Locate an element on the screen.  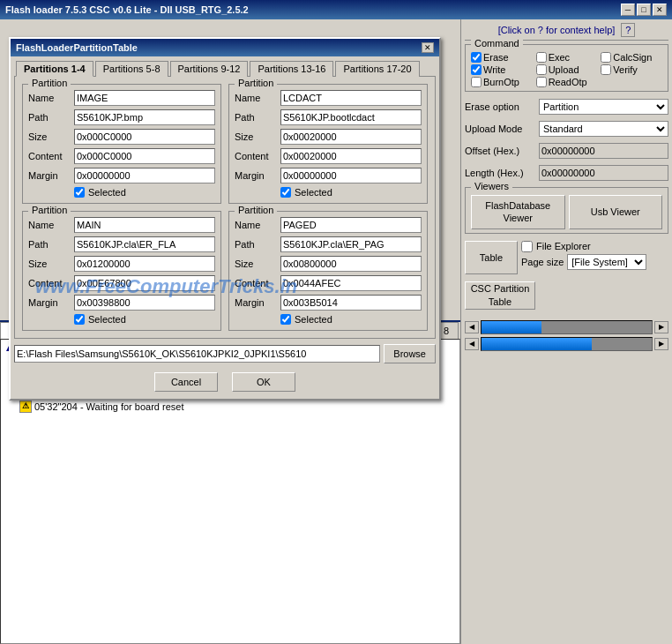
cb-calcsign-input is located at coordinates (606, 57).